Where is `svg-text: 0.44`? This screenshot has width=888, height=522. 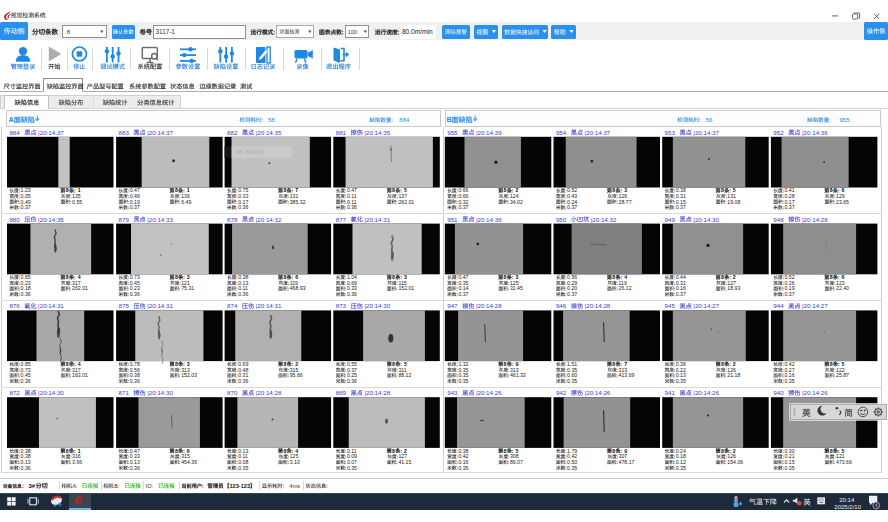 svg-text: 0.44 is located at coordinates (681, 277).